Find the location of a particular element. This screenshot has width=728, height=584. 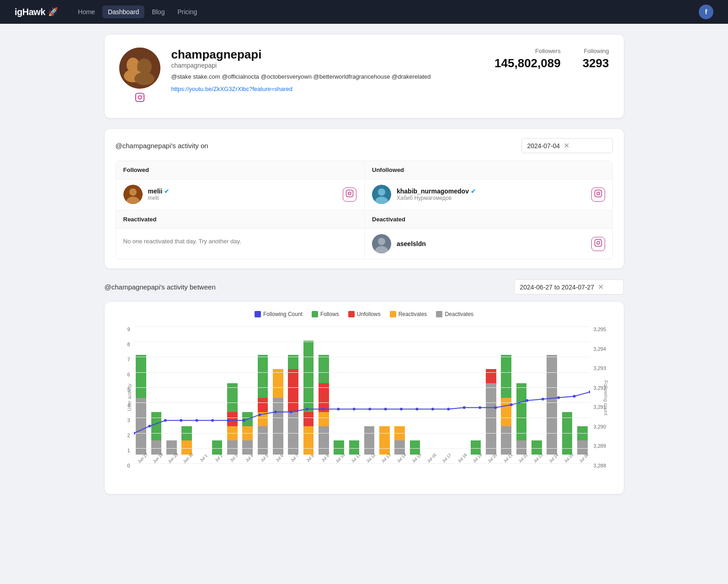

deactivated-user-row: aseelsldn is located at coordinates (489, 244).